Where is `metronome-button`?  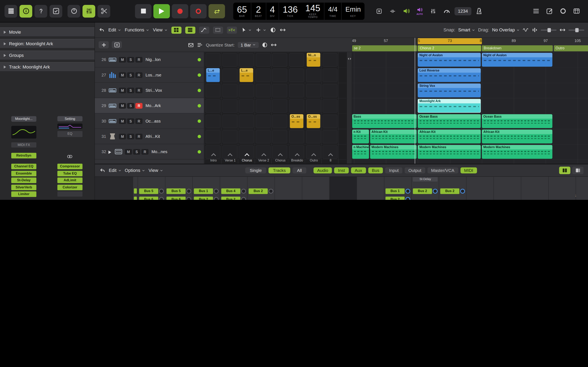 metronome-button is located at coordinates (479, 11).